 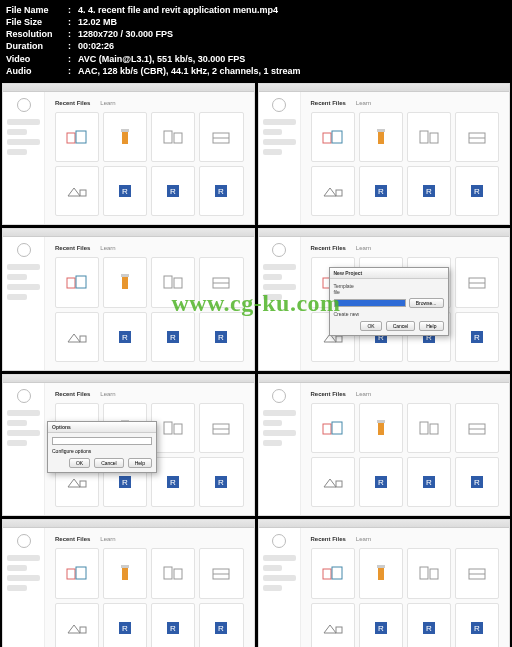 I want to click on filename-value: 4. 4. recent file and revit application …, so click(x=178, y=10).